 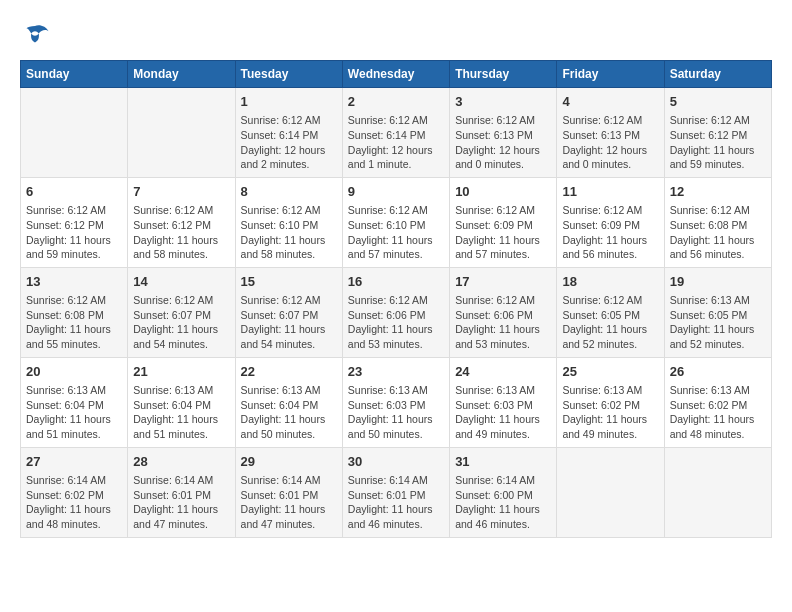 What do you see at coordinates (181, 282) in the screenshot?
I see `day-number: 14` at bounding box center [181, 282].